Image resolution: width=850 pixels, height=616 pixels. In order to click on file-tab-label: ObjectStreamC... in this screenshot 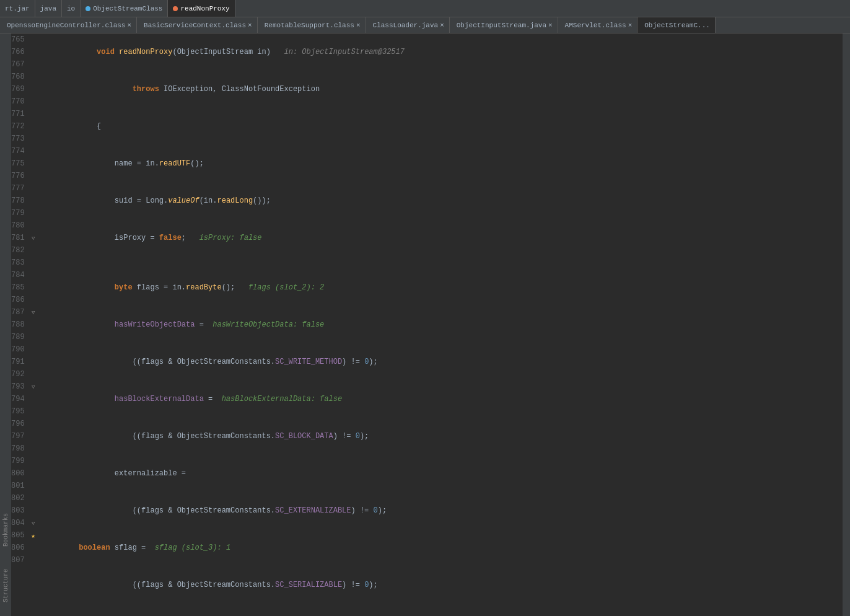, I will do `click(677, 25)`.